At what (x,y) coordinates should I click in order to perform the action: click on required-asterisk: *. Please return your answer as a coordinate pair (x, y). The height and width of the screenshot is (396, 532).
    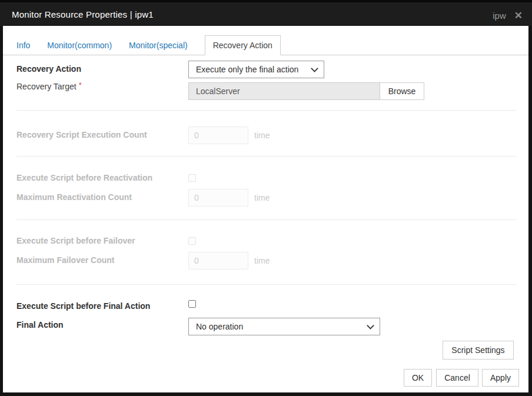
    Looking at the image, I should click on (80, 85).